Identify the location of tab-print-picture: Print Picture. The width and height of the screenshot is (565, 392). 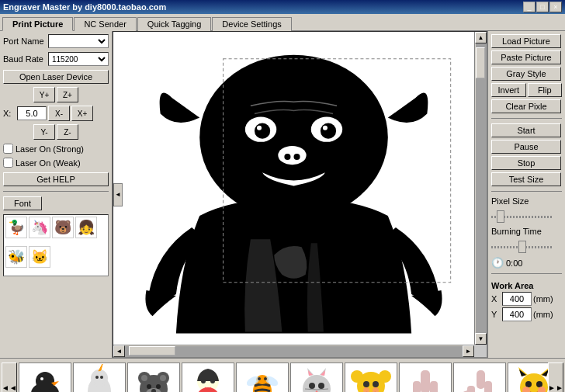
(37, 24).